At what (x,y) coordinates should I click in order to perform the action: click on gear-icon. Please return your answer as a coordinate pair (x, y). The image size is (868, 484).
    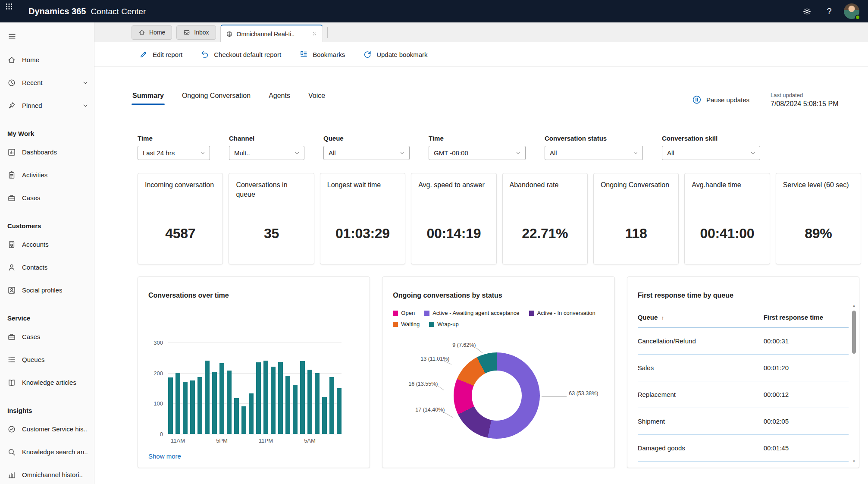
    Looking at the image, I should click on (807, 11).